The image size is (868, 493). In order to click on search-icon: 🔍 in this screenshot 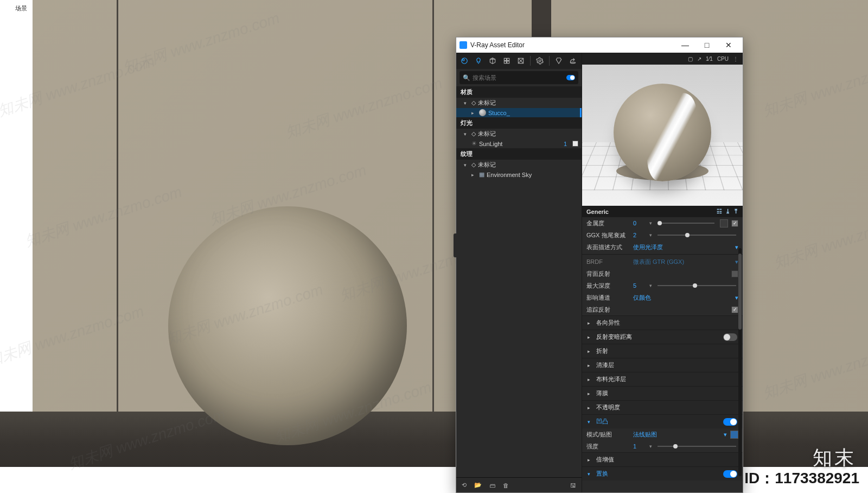, I will do `click(467, 78)`.